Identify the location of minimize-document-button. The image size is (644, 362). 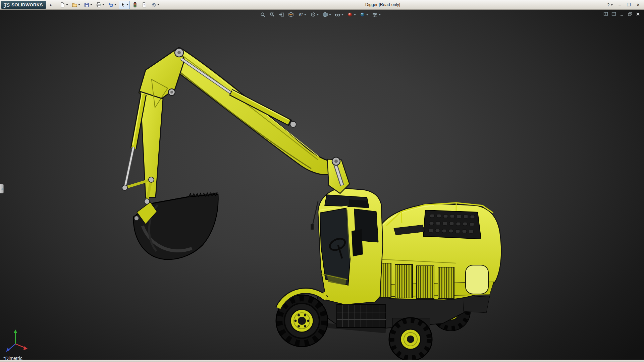
(622, 14).